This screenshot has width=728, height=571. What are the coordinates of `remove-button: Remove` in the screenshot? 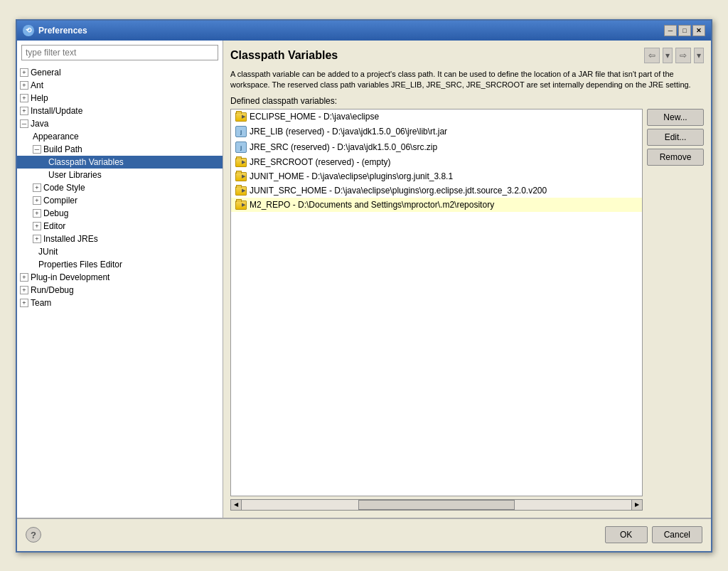 It's located at (675, 157).